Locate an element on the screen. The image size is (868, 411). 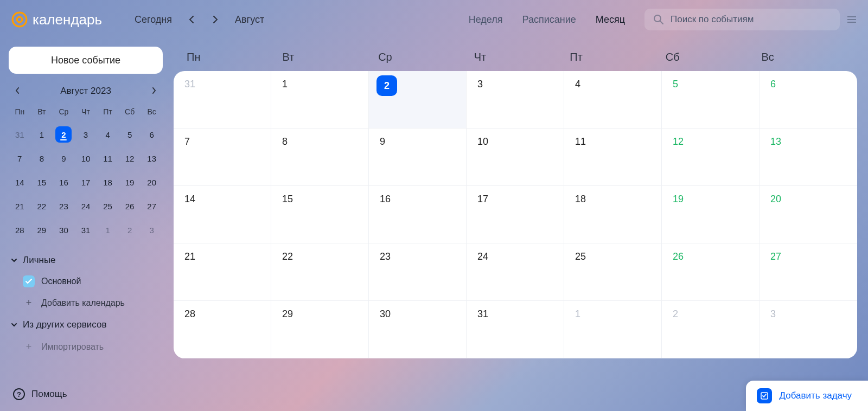
calendar-day-cell: 21 is located at coordinates (222, 272).